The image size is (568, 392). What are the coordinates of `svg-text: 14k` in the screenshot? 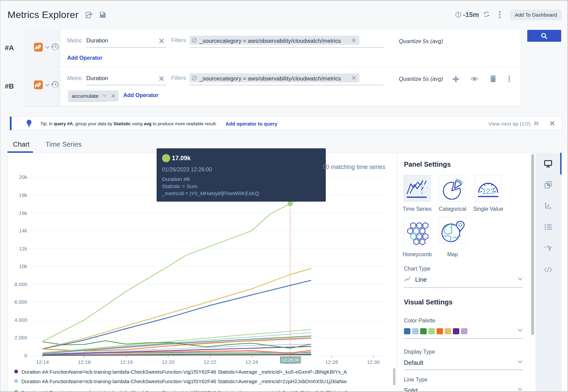 It's located at (23, 231).